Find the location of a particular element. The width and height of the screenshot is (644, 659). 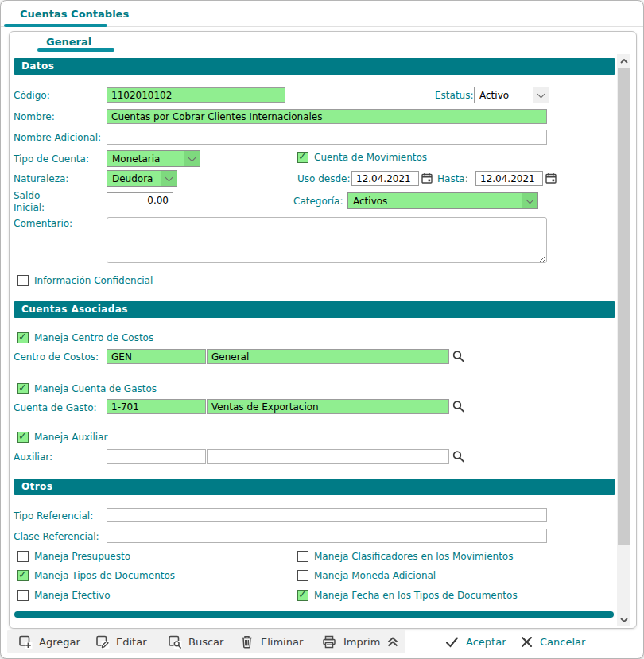

cuenta-de-gasto-name-input is located at coordinates (328, 407).